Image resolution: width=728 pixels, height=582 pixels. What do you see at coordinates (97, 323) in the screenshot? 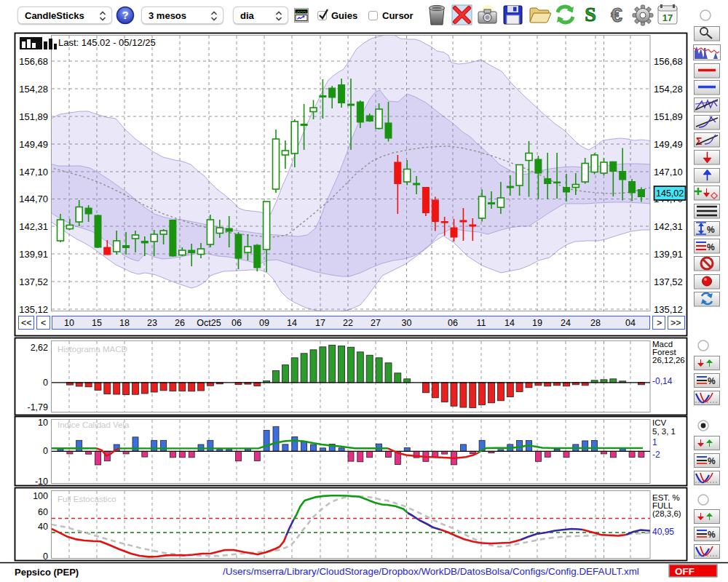
I see `svg-text: 15` at bounding box center [97, 323].